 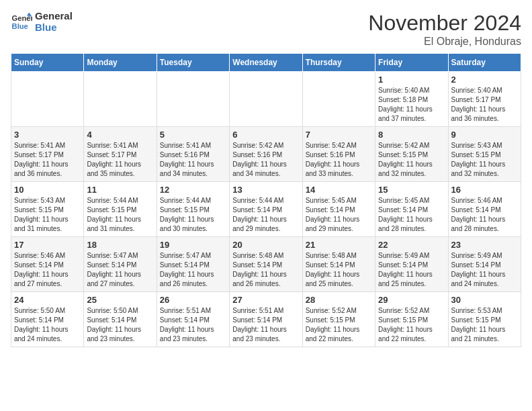 What do you see at coordinates (485, 134) in the screenshot?
I see `day-number: 9` at bounding box center [485, 134].